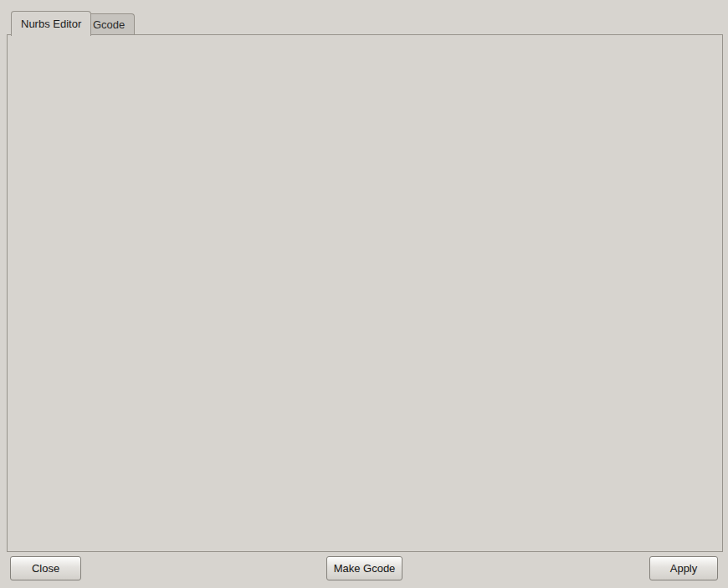 The height and width of the screenshot is (588, 728). What do you see at coordinates (51, 23) in the screenshot?
I see `tab-nurbs-editor: Nurbs Editor` at bounding box center [51, 23].